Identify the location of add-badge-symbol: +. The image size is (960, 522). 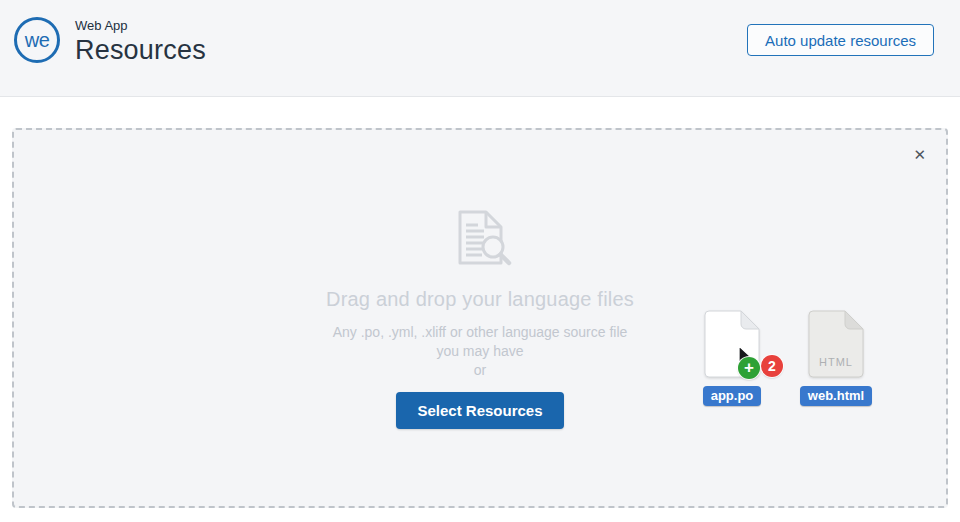
(749, 368).